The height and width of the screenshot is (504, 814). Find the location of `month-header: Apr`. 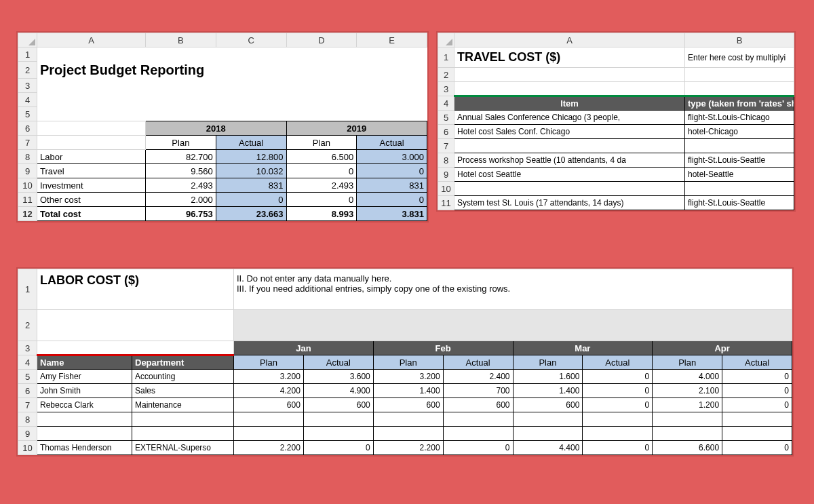

month-header: Apr is located at coordinates (722, 349).